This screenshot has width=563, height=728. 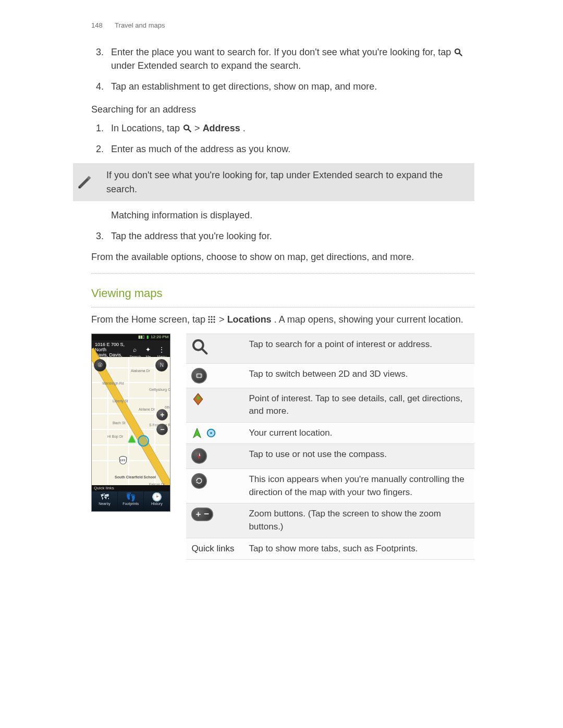 I want to click on zoom-buttons-icon: +−, so click(x=202, y=514).